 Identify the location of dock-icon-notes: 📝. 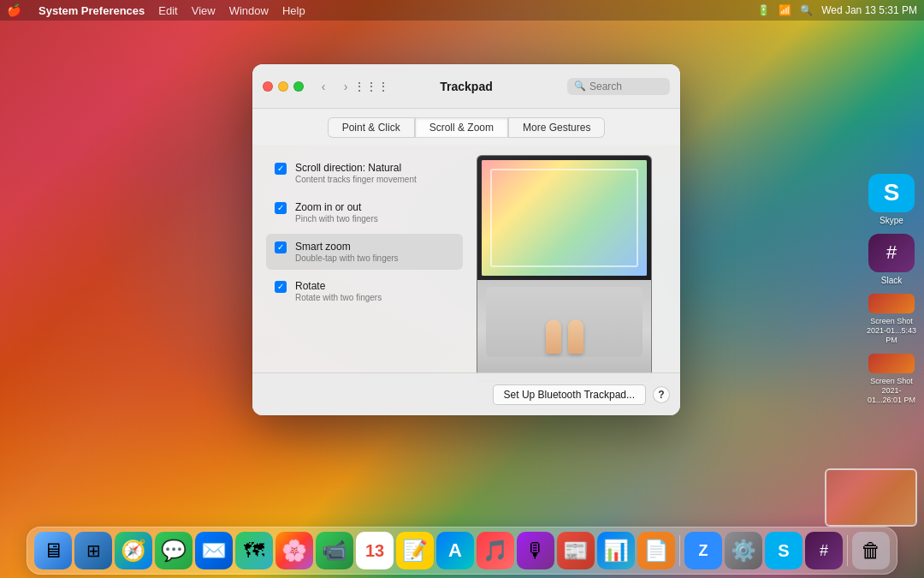
(415, 551).